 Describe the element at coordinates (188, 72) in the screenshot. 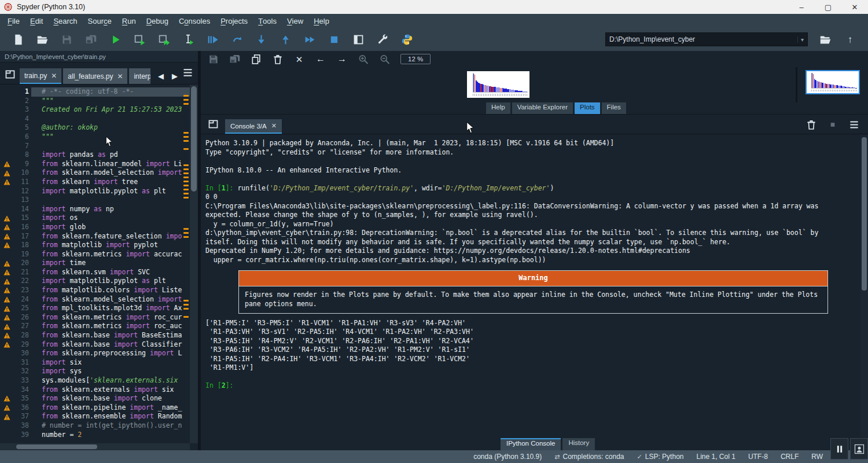

I see `editor-options-menu-icon` at that location.